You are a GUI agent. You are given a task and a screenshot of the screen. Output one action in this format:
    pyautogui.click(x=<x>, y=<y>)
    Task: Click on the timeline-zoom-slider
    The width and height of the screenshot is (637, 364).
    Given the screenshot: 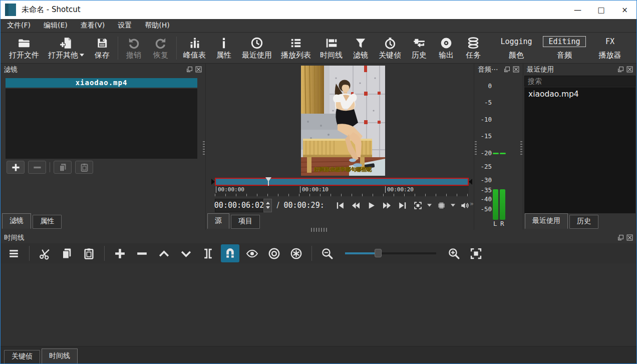 What is the action you would take?
    pyautogui.click(x=391, y=253)
    